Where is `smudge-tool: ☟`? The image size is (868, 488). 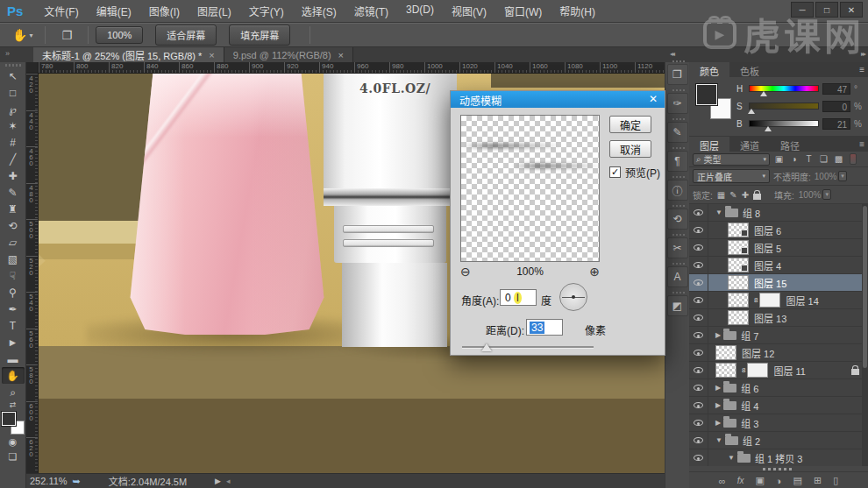
smudge-tool: ☟ is located at coordinates (13, 275).